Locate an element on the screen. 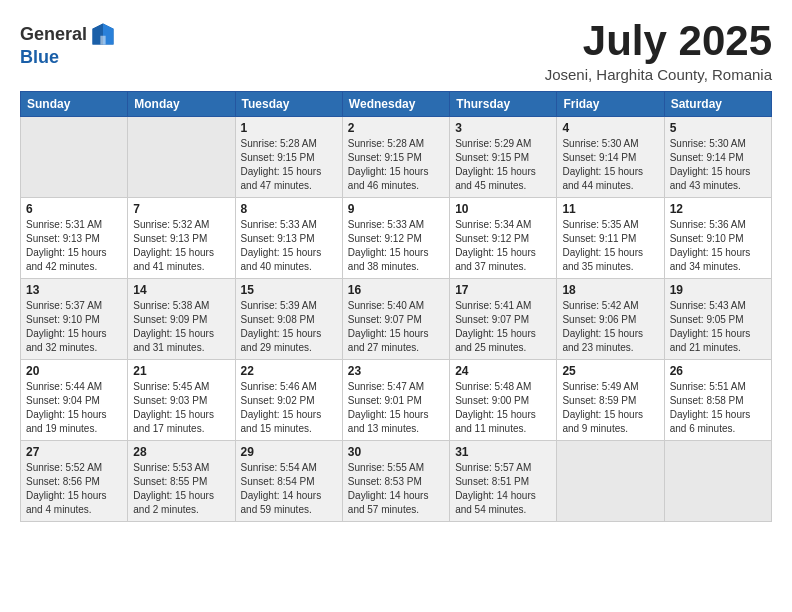  day-detail: Sunrise: 5:55 AMSunset: 8:53 PMDaylight:… is located at coordinates (396, 489).